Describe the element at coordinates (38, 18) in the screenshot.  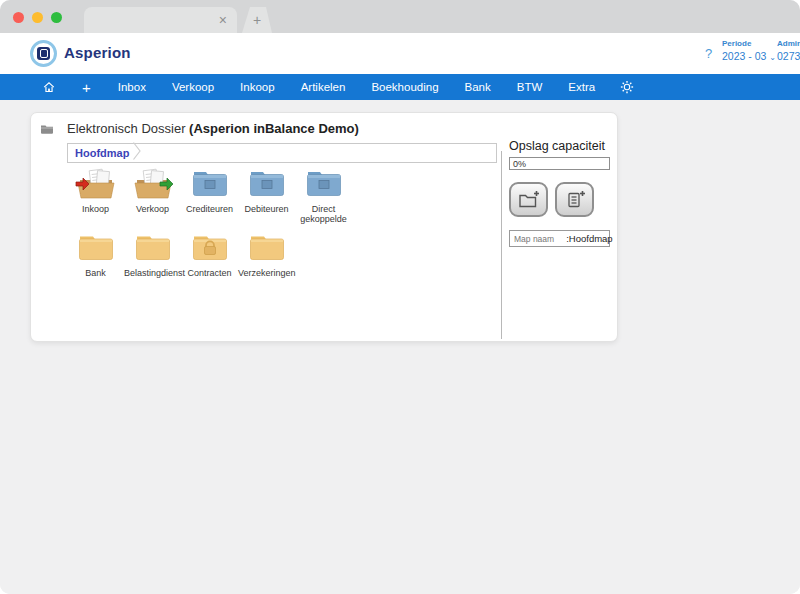
I see `minimize-window-button` at that location.